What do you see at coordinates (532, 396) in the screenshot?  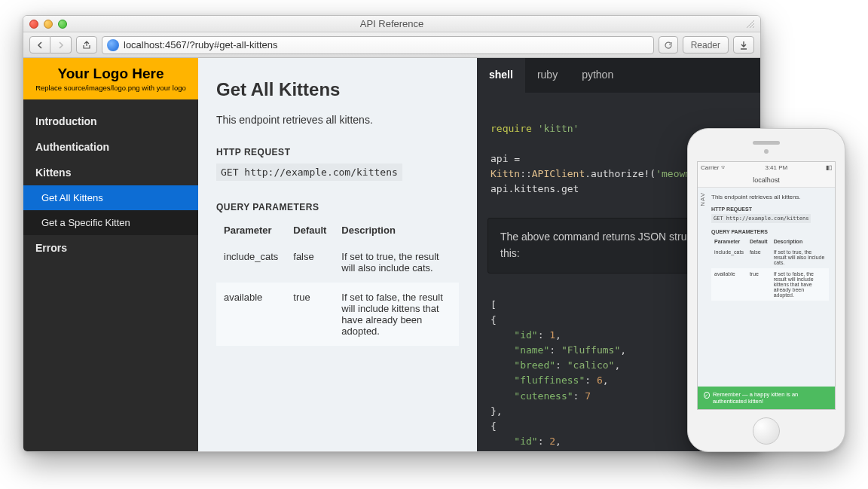 I see `code-token: "cuteness"` at bounding box center [532, 396].